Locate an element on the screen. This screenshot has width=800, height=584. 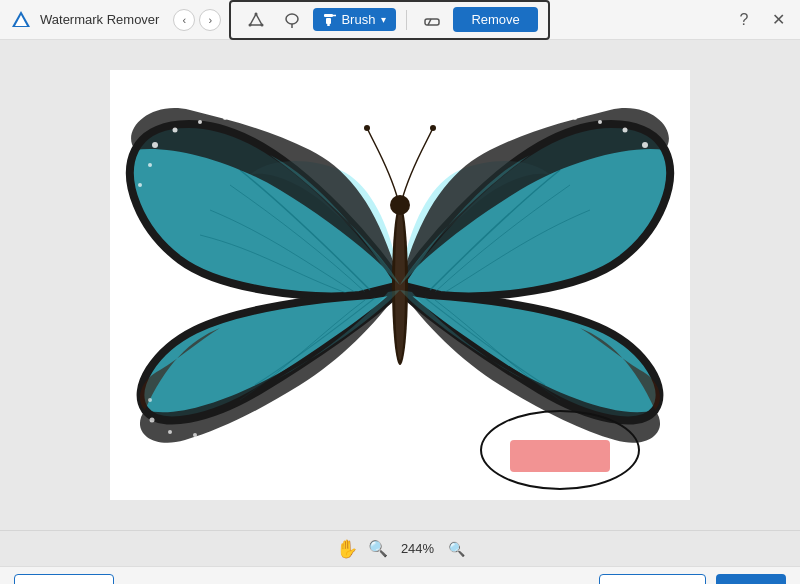
help-button: ? is located at coordinates (744, 20).